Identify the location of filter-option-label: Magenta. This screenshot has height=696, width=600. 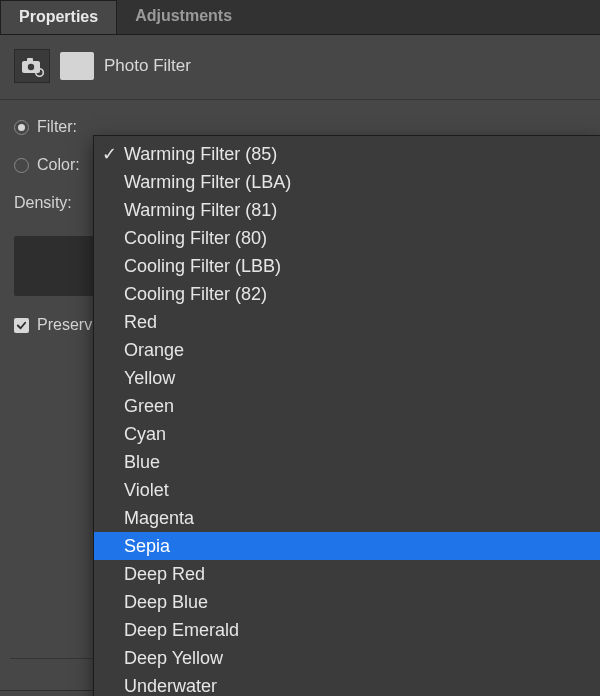
(159, 518).